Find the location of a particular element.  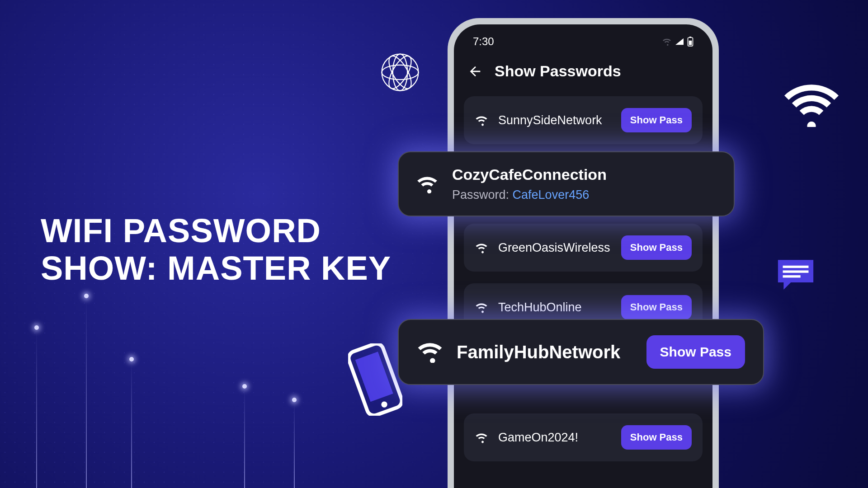

callout-show-pass: FamilyHubNetwork Show Pass is located at coordinates (581, 352).